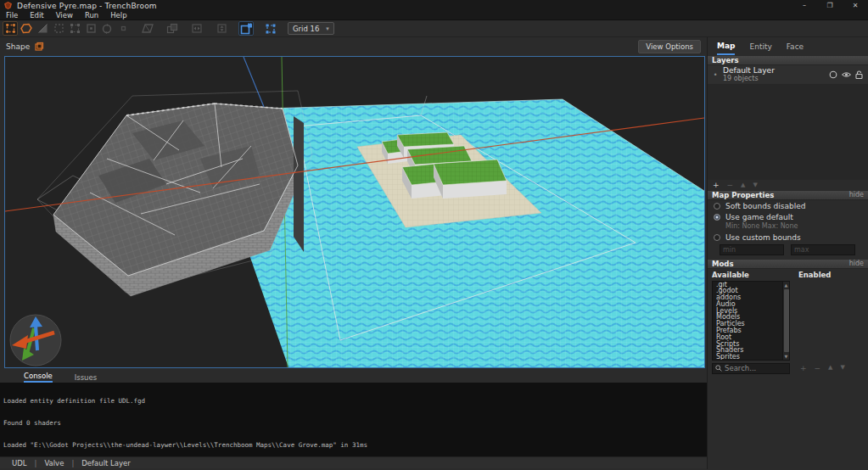 Image resolution: width=868 pixels, height=470 pixels. What do you see at coordinates (717, 217) in the screenshot?
I see `radio-selected-icon` at bounding box center [717, 217].